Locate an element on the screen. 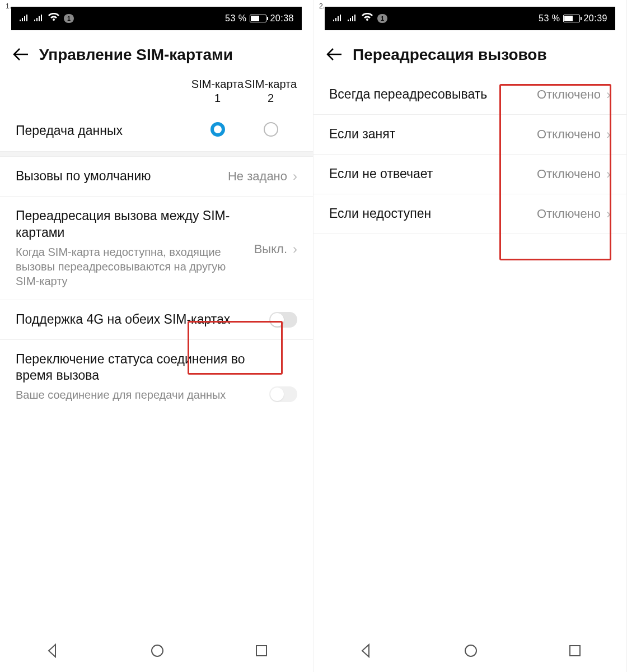 This screenshot has height=672, width=627. row-label: Поддержка 4G на обеих SIM-картах is located at coordinates (140, 320).